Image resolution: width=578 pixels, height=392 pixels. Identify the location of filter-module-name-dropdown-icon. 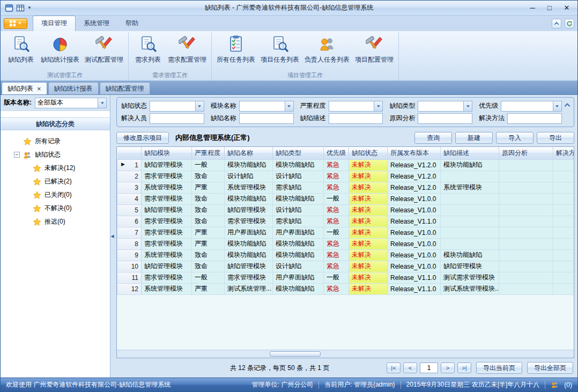
(289, 106).